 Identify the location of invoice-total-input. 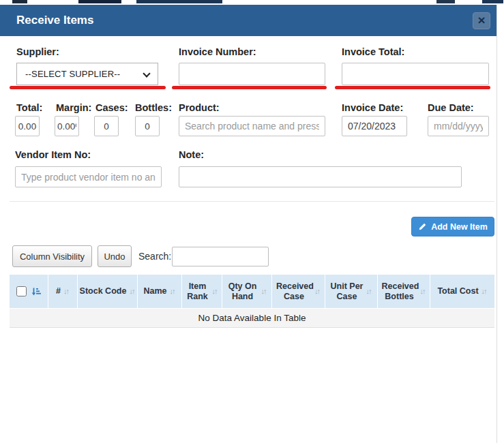
(415, 74).